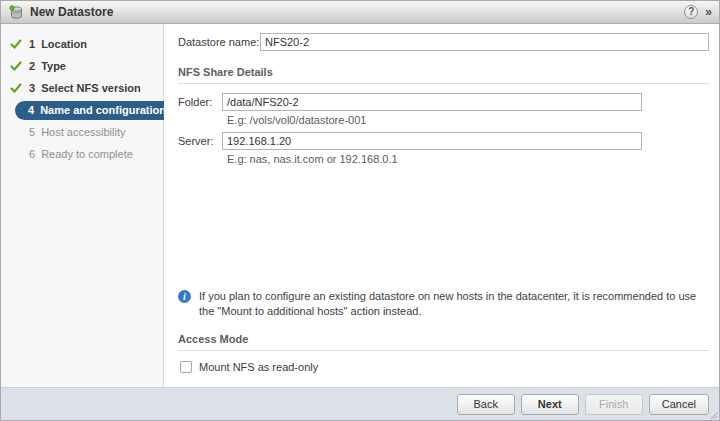 The width and height of the screenshot is (720, 421). What do you see at coordinates (484, 42) in the screenshot?
I see `datastore-name-input` at bounding box center [484, 42].